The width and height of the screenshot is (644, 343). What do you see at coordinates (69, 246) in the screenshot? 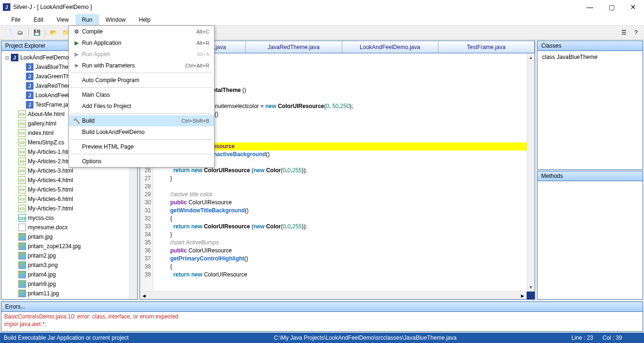
I see `tree-item: pritam_zope1234.jpg` at bounding box center [69, 246].